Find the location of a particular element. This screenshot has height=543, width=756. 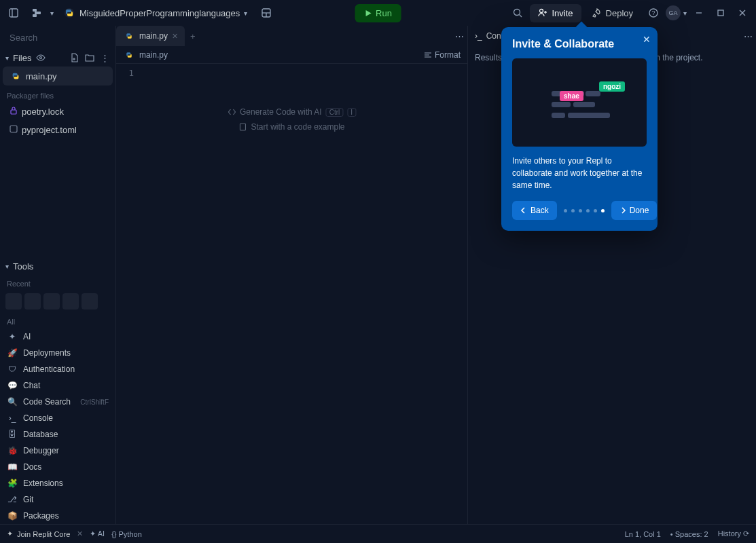

play-icon is located at coordinates (368, 14).